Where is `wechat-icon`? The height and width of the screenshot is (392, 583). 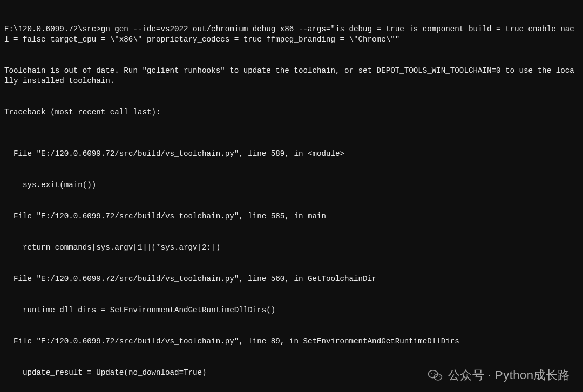 wechat-icon is located at coordinates (435, 375).